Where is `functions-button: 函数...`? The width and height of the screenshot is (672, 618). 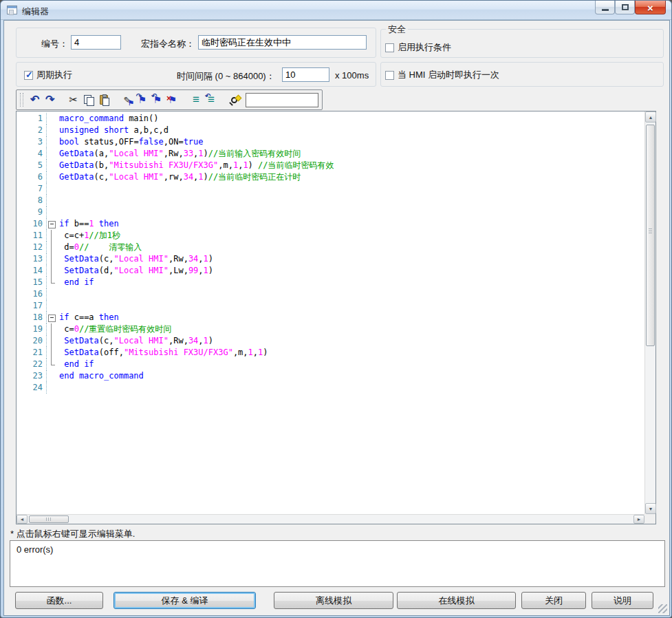 functions-button: 函数... is located at coordinates (59, 600).